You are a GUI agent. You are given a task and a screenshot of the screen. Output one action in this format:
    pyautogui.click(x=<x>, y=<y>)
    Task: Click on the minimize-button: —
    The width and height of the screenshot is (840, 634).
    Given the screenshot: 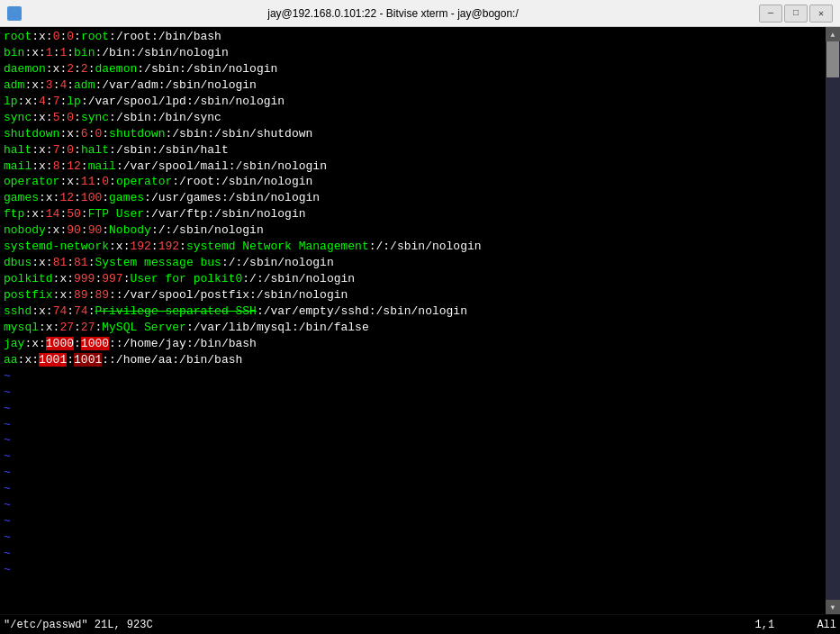 What is the action you would take?
    pyautogui.click(x=771, y=14)
    